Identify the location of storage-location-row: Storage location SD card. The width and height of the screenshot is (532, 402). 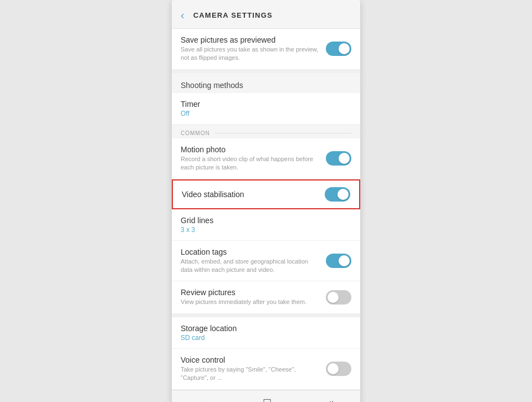
(266, 333).